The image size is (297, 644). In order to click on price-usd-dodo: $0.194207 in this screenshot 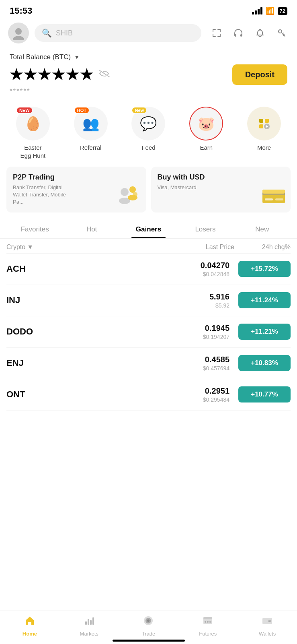, I will do `click(189, 337)`.